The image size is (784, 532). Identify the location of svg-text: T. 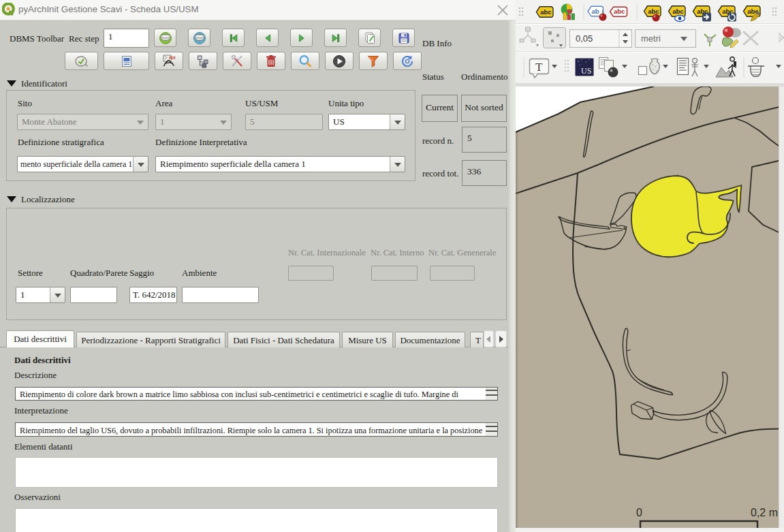
(539, 67).